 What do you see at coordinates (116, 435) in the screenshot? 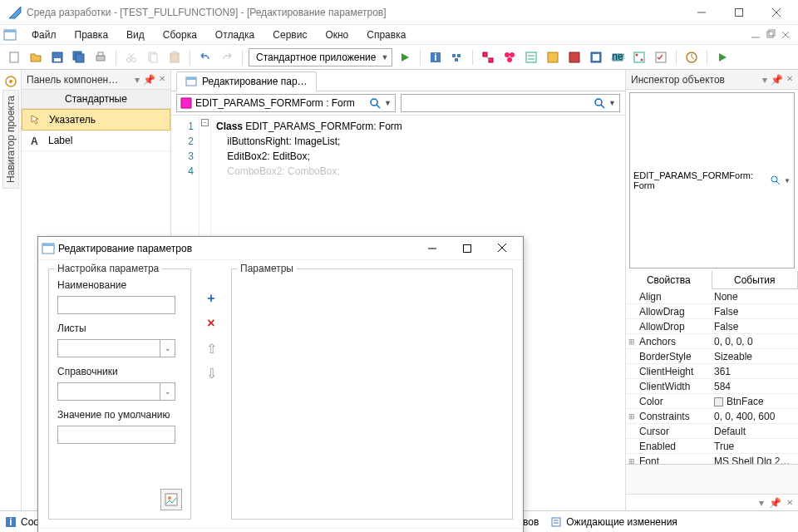
I see `input-default` at bounding box center [116, 435].